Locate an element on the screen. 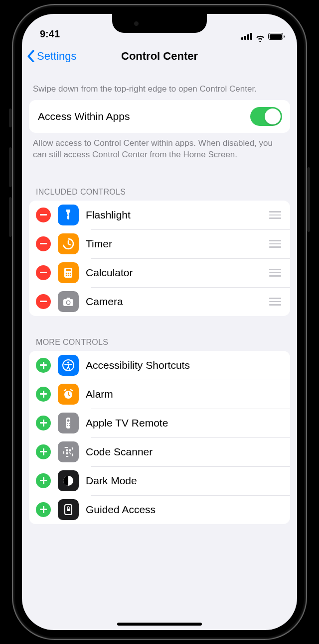  battery-icon is located at coordinates (276, 36).